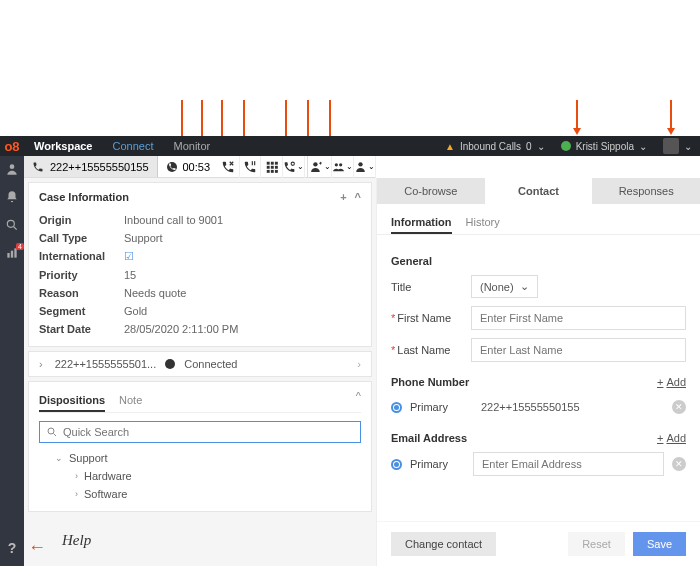 The width and height of the screenshot is (700, 566). I want to click on phone-x-icon, so click(228, 167).